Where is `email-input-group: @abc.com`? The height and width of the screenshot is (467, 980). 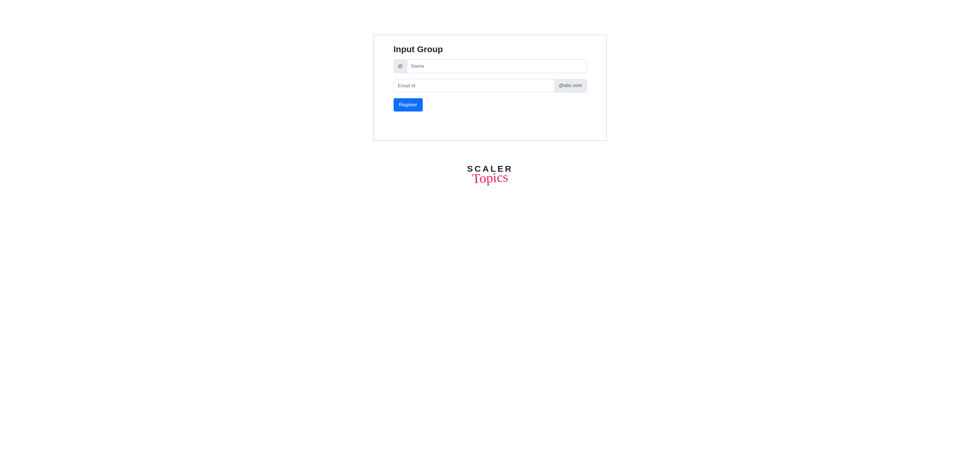
email-input-group: @abc.com is located at coordinates (490, 86).